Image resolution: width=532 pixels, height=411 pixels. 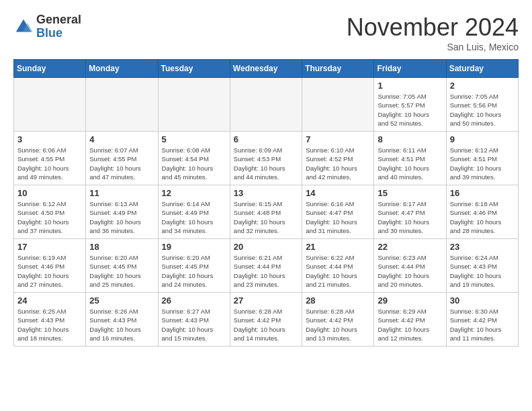 I want to click on day-number: 26, so click(x=194, y=301).